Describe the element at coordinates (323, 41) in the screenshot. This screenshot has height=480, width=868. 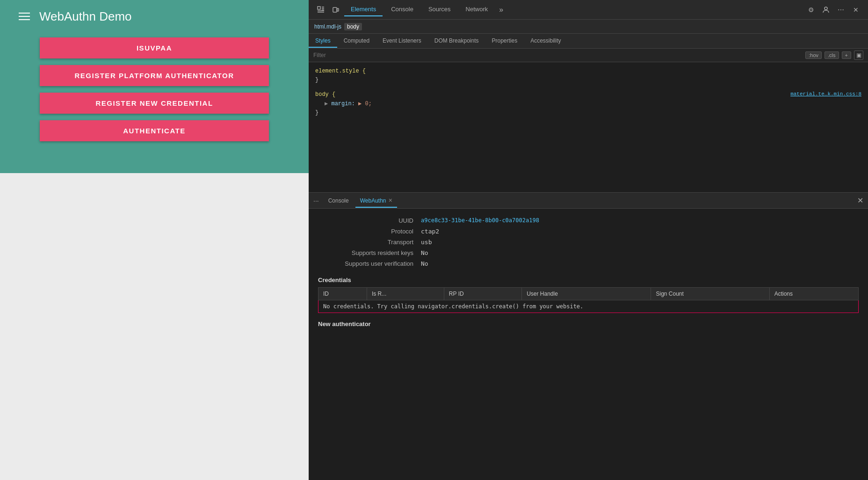
I see `tab-styles: Styles` at that location.